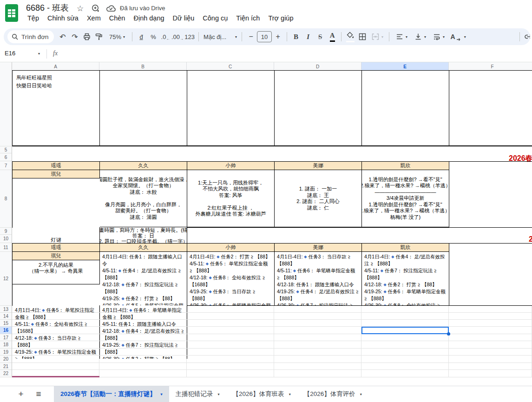  Describe the element at coordinates (526, 37) in the screenshot. I see `insert-link-button` at that location.